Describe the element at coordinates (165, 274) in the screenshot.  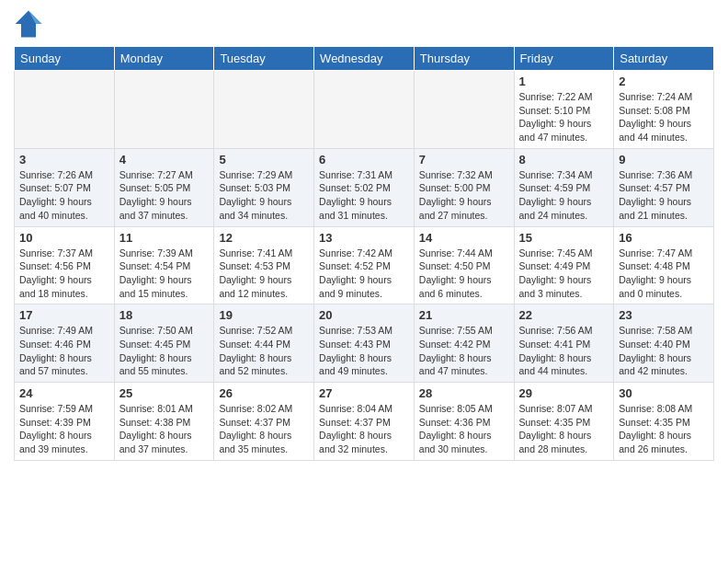
I see `day-info: Sunrise: 7:39 AM Sunset: 4:54 PM Dayligh…` at that location.